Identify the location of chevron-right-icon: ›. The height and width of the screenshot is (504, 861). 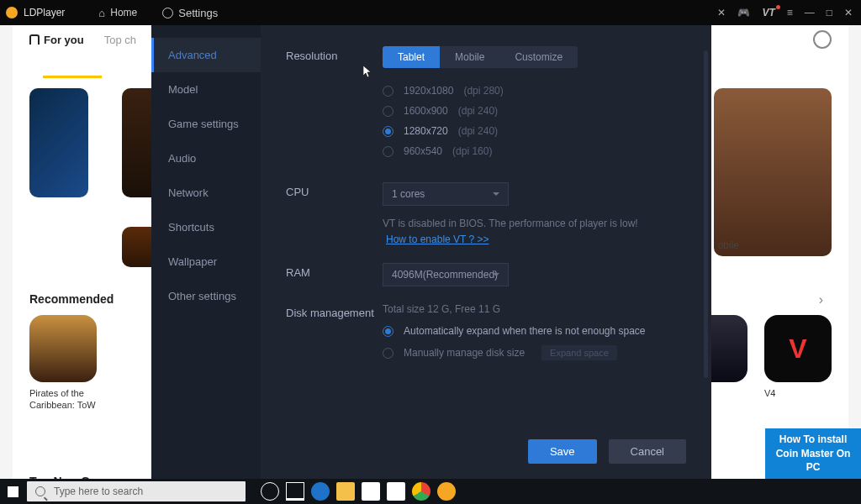
(821, 300).